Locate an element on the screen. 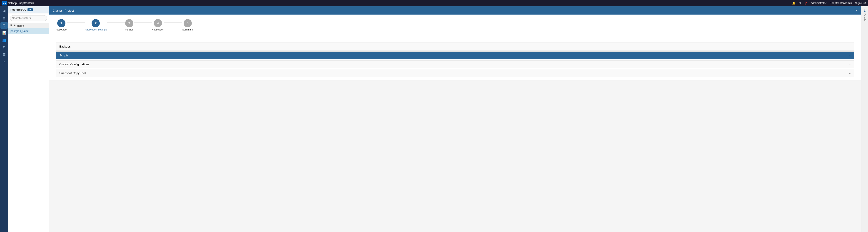 This screenshot has height=232, width=868. accordion-scripts: Scripts ⌄ is located at coordinates (455, 55).